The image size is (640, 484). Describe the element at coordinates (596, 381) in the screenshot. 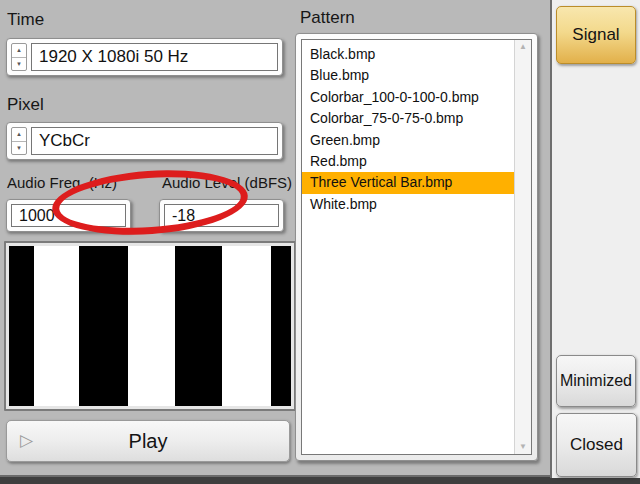

I see `minimized-button: Minimized` at that location.